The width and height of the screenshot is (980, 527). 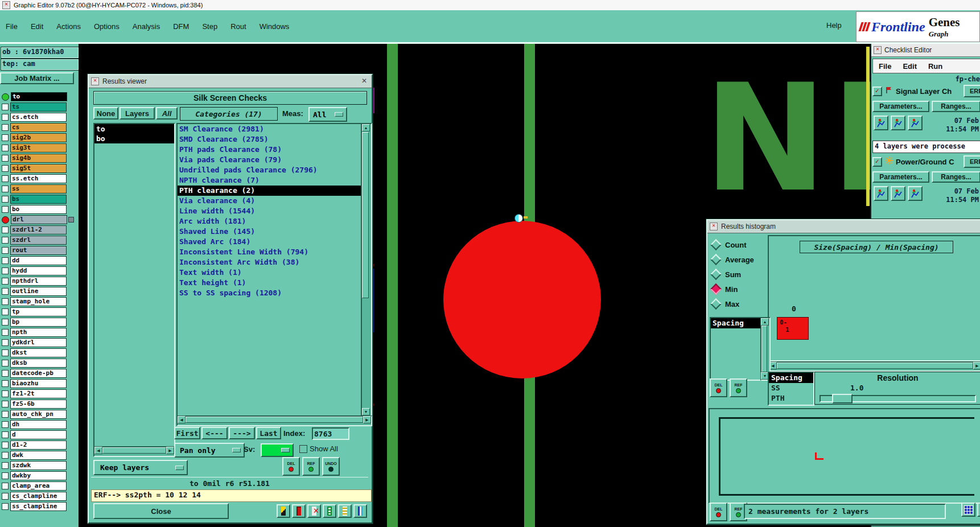 What do you see at coordinates (979, 510) in the screenshot?
I see `table-view-button` at bounding box center [979, 510].